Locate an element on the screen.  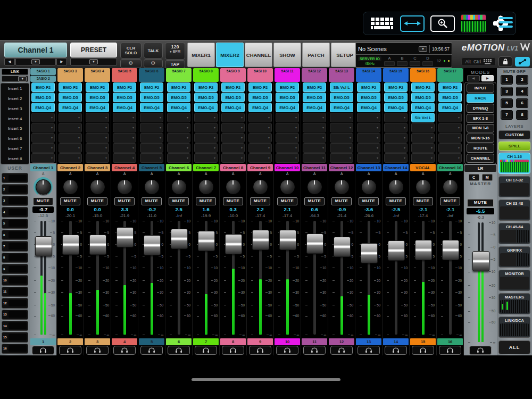
channel-number: 12 is located at coordinates (342, 342).